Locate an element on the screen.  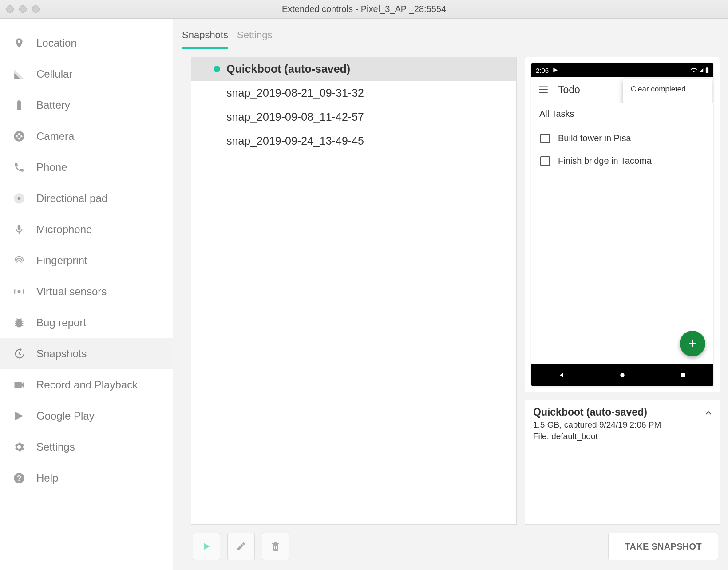
play-snapshot-button is located at coordinates (206, 546).